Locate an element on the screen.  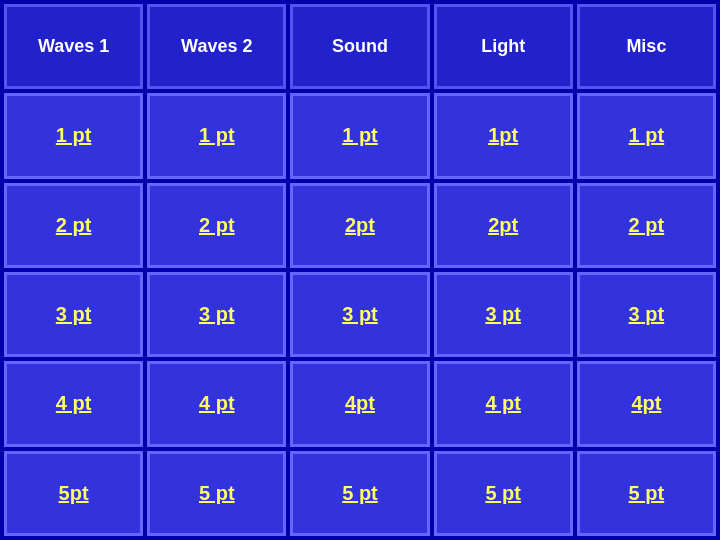
header-label-3: Light is located at coordinates (503, 46).